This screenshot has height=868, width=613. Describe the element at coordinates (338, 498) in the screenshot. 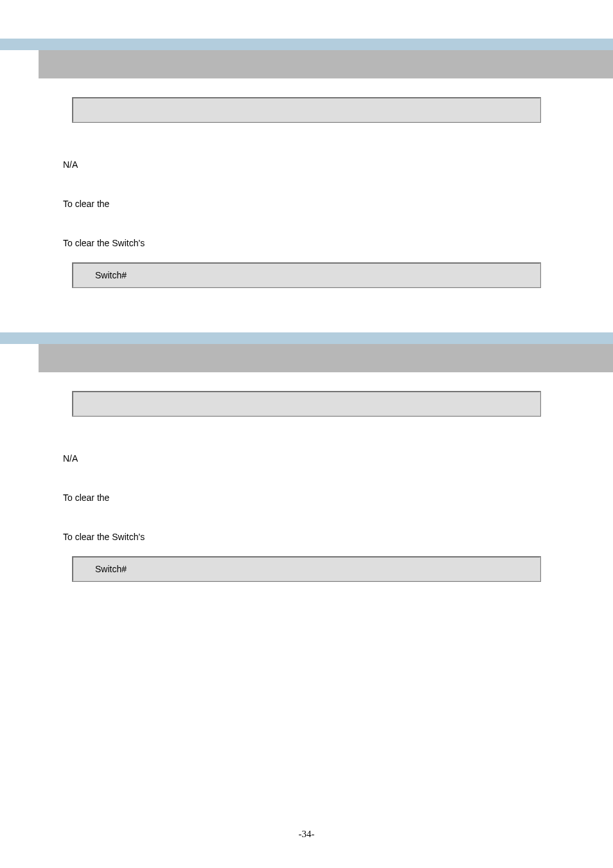

I see `purpose-text-2: To clear the` at that location.